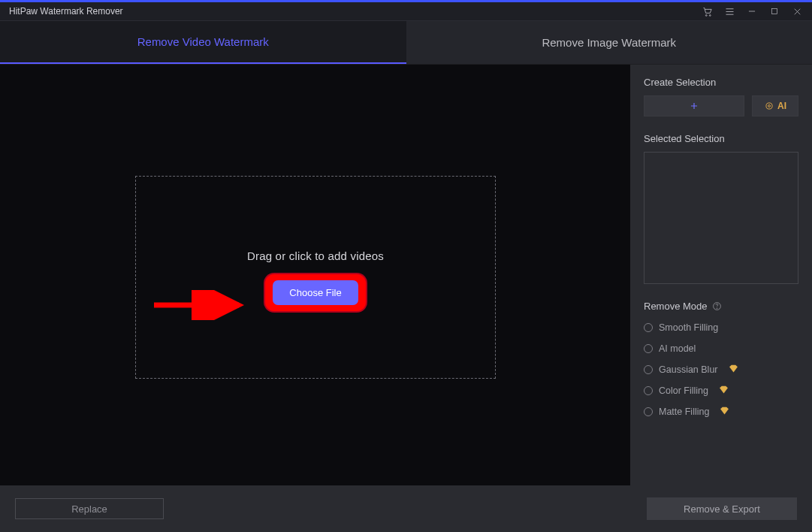 The width and height of the screenshot is (812, 532). I want to click on help-icon, so click(717, 307).